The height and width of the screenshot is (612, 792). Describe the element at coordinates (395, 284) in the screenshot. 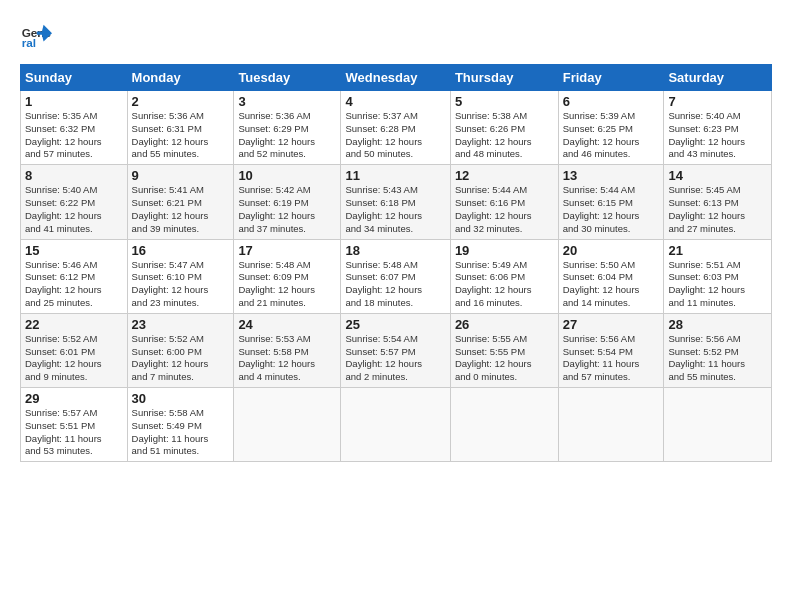

I see `day-detail: Sunrise: 5:48 AM Sunset: 6:07 PM Dayligh…` at that location.